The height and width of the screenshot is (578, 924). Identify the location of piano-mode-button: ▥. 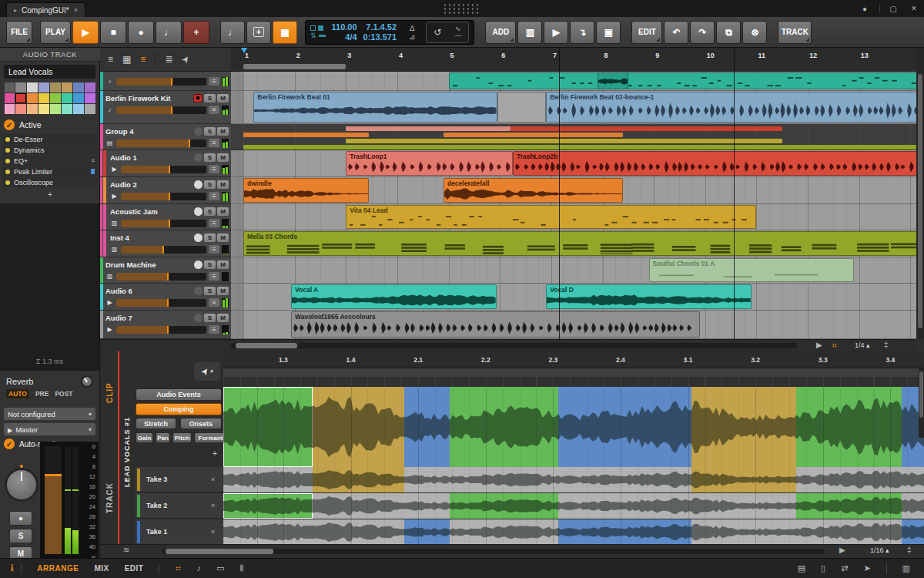
(530, 32).